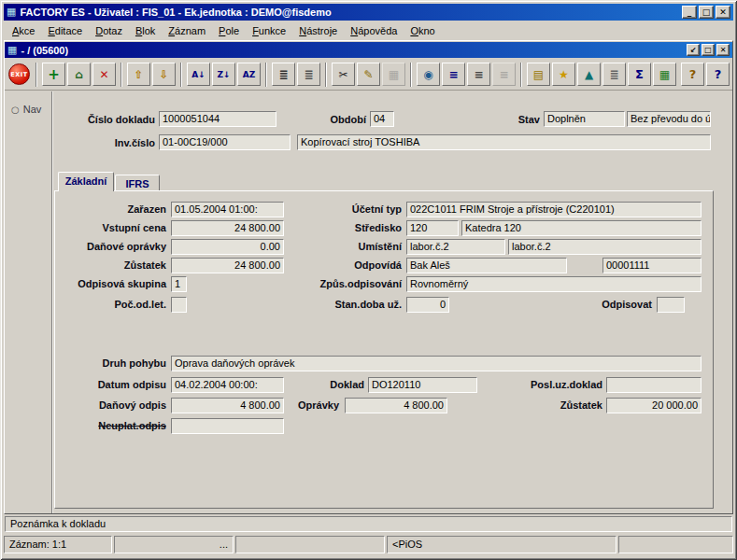 The width and height of the screenshot is (737, 560). I want to click on search-icon: ◉, so click(428, 75).